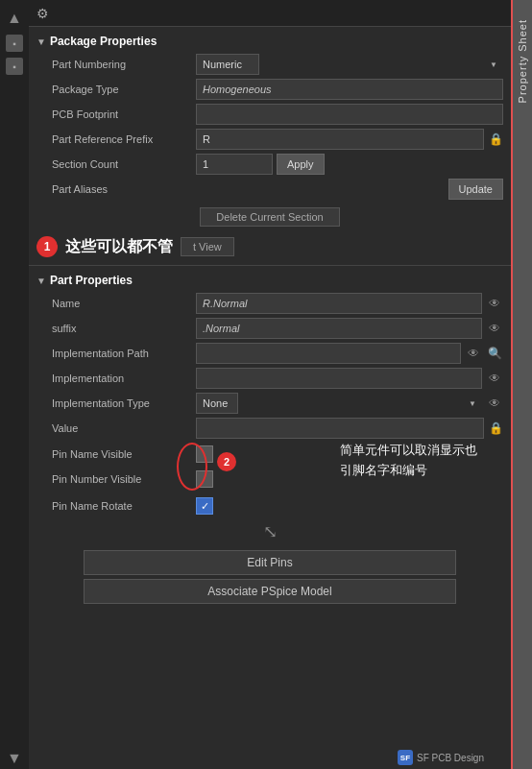 This screenshot has width=532, height=769. What do you see at coordinates (124, 64) in the screenshot?
I see `part-numbering-label: Part Numbering` at bounding box center [124, 64].